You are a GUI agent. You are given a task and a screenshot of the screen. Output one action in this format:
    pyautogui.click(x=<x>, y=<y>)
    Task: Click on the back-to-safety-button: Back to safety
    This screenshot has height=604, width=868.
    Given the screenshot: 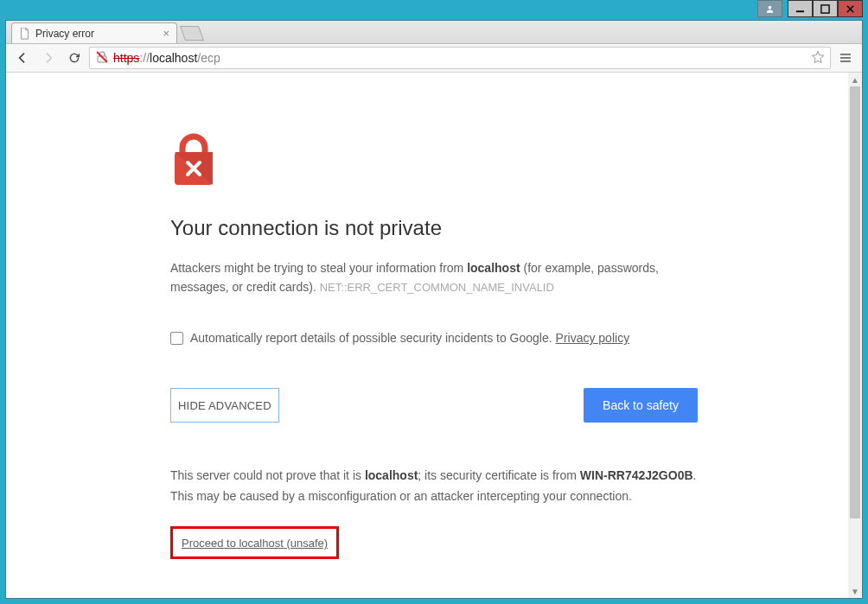 What is the action you would take?
    pyautogui.click(x=641, y=405)
    